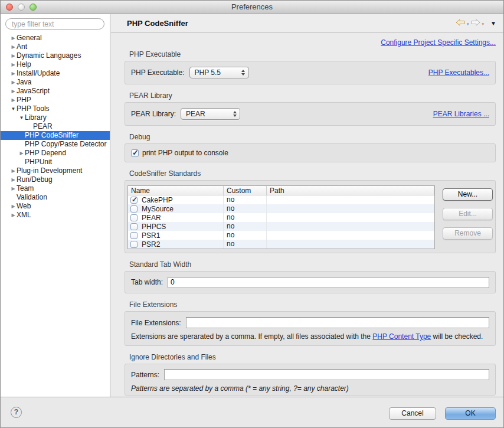  What do you see at coordinates (33, 7) in the screenshot?
I see `zoom-window-icon` at bounding box center [33, 7].